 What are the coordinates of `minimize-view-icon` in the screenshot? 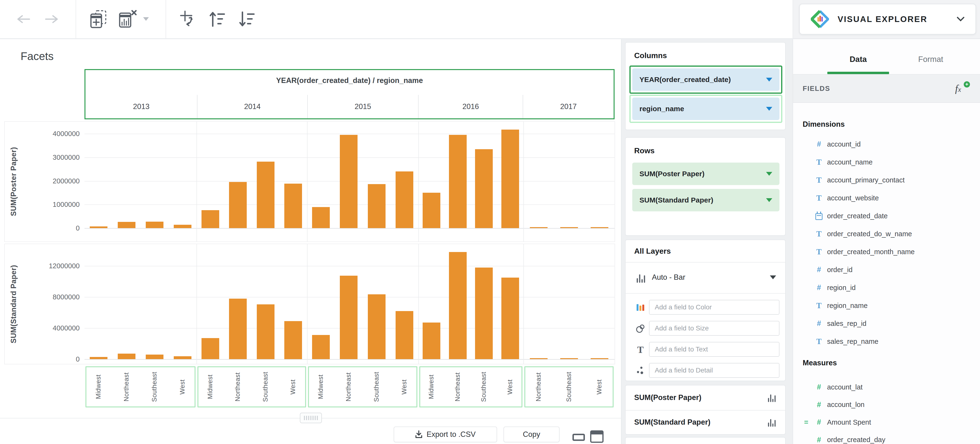 It's located at (579, 437).